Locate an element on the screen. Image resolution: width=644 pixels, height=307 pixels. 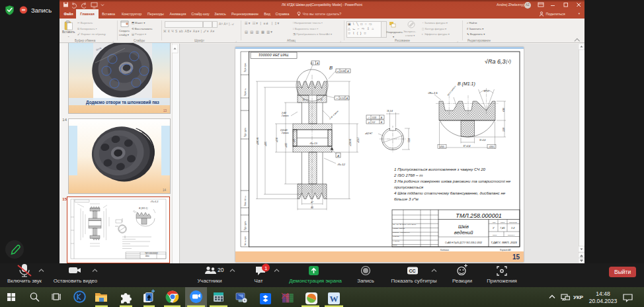
svg-text: УКР is located at coordinates (579, 298).